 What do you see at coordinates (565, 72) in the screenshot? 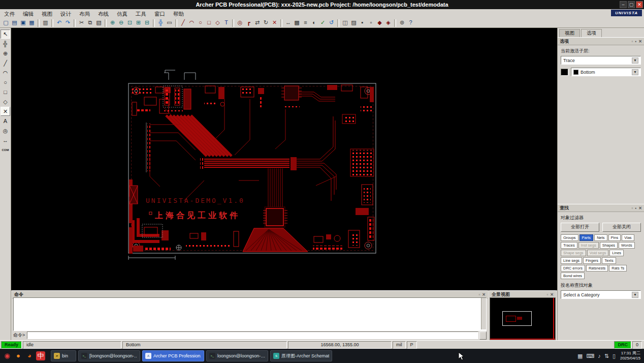
I see `layer-color-swatch` at bounding box center [565, 72].